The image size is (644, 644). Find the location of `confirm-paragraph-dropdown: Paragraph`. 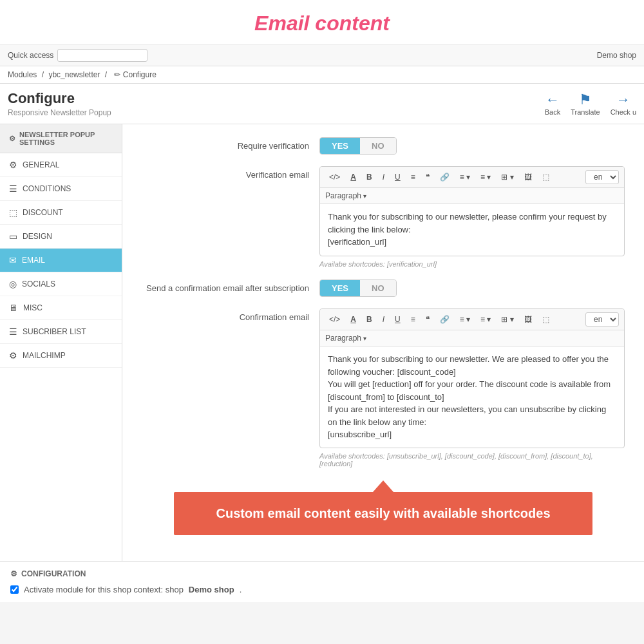

confirm-paragraph-dropdown: Paragraph is located at coordinates (346, 338).